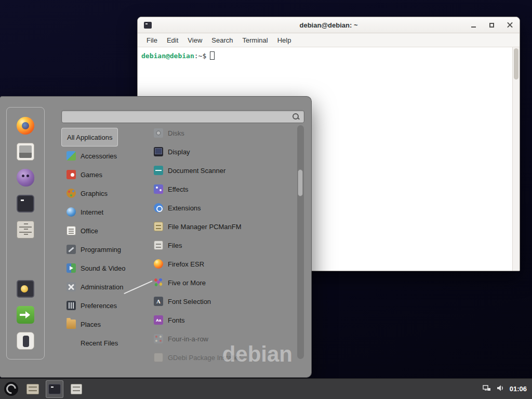 The image size is (532, 399). Describe the element at coordinates (505, 389) in the screenshot. I see `system-tray: 01:06` at that location.